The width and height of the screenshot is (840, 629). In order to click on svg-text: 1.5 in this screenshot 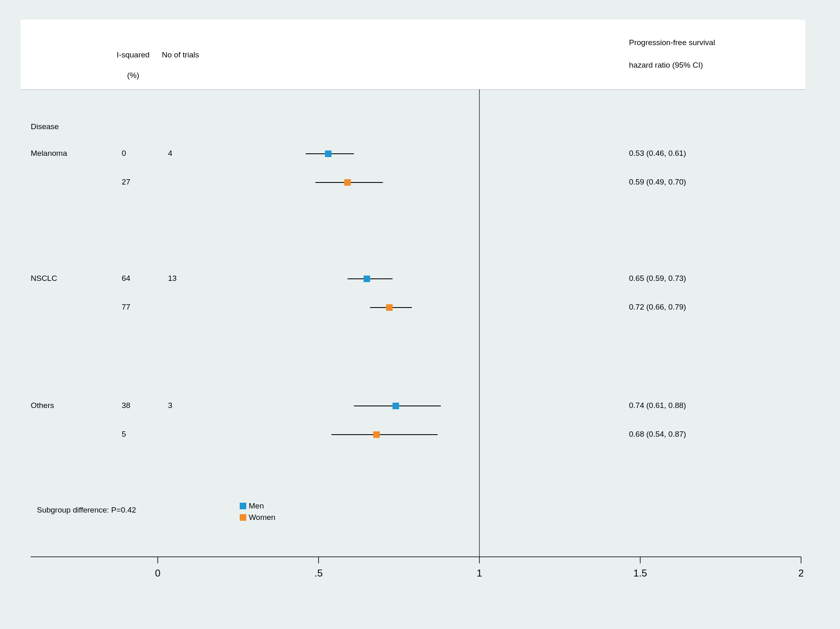, I will do `click(640, 573)`.